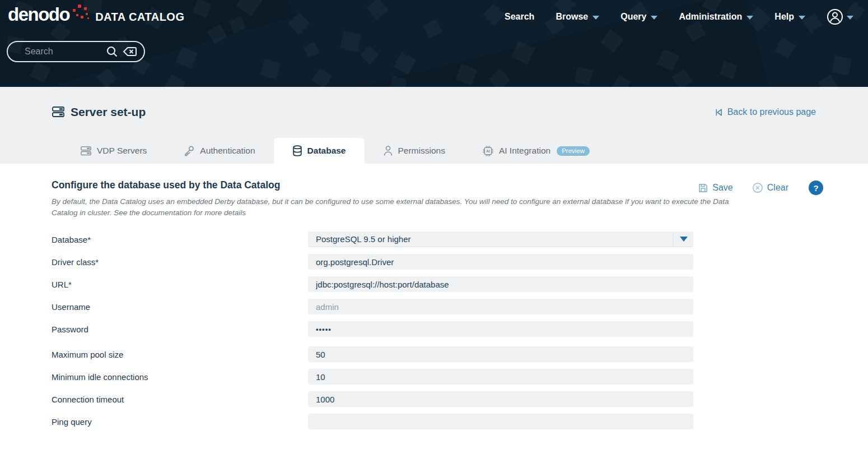  What do you see at coordinates (86, 151) in the screenshot?
I see `servers-icon` at bounding box center [86, 151].